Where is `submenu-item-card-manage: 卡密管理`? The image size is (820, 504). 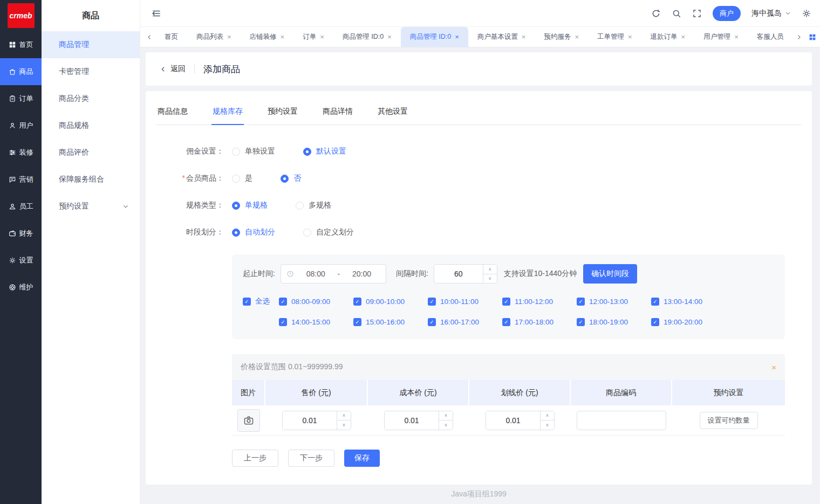 submenu-item-card-manage: 卡密管理 is located at coordinates (91, 72).